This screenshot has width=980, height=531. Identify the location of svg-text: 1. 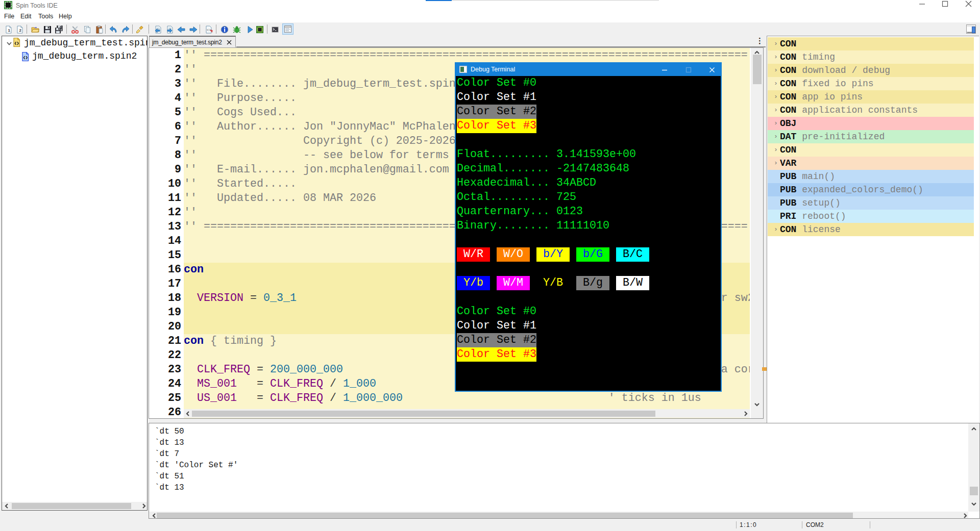
(9, 31).